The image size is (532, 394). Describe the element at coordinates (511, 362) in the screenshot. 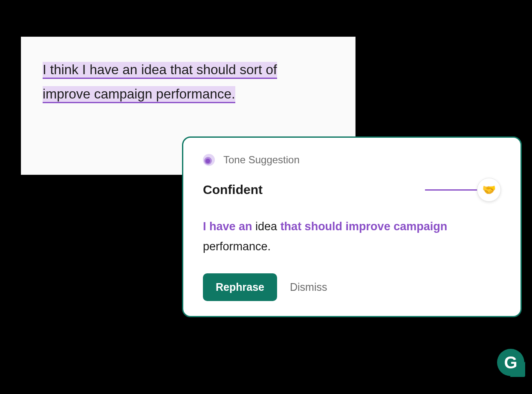

I see `grammarly-logo-icon: G` at that location.